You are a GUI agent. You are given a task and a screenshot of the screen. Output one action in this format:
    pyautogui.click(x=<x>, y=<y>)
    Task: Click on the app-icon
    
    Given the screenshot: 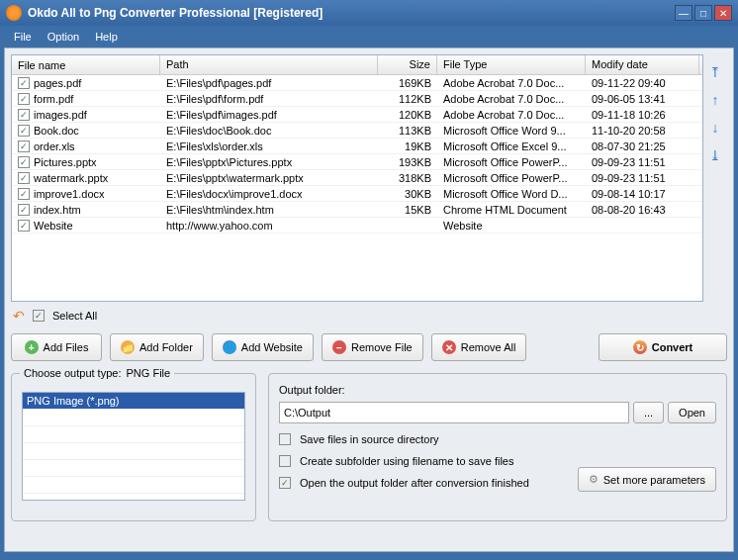 What is the action you would take?
    pyautogui.click(x=14, y=13)
    